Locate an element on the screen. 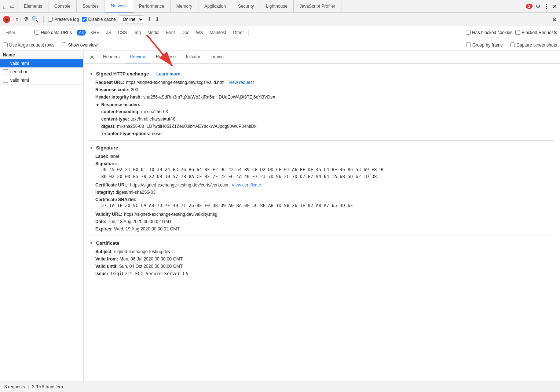  tab-memory: Memory is located at coordinates (184, 6).